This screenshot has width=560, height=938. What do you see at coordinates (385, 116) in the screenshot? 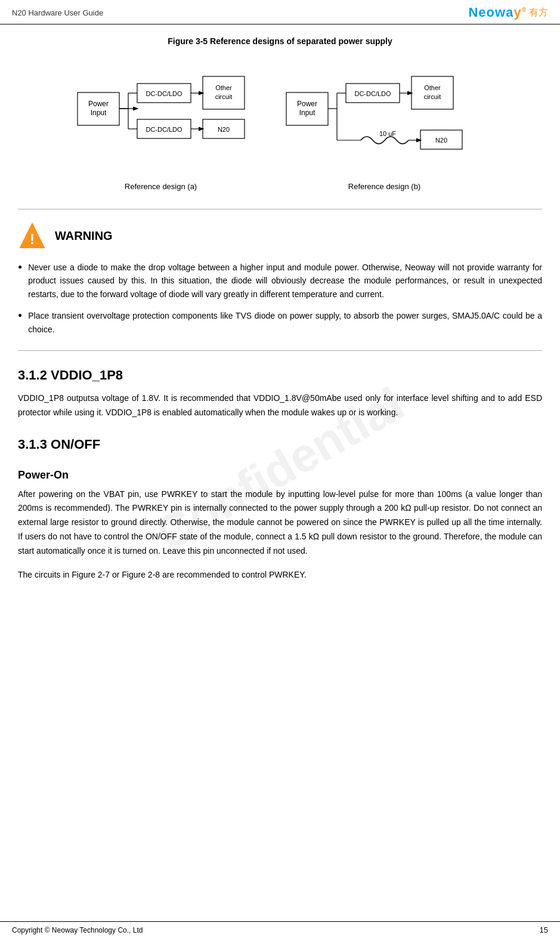
I see `diagram-b-svg: Power Input DC-DC/LDO Other` at bounding box center [385, 116].